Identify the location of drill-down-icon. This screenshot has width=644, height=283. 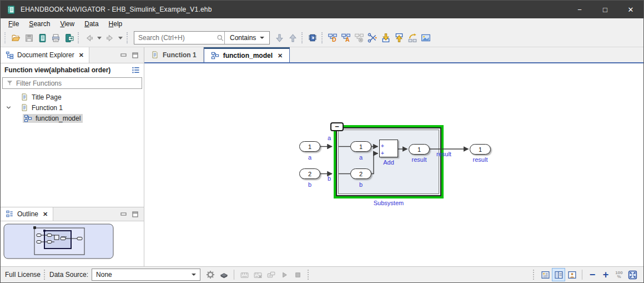
(386, 38).